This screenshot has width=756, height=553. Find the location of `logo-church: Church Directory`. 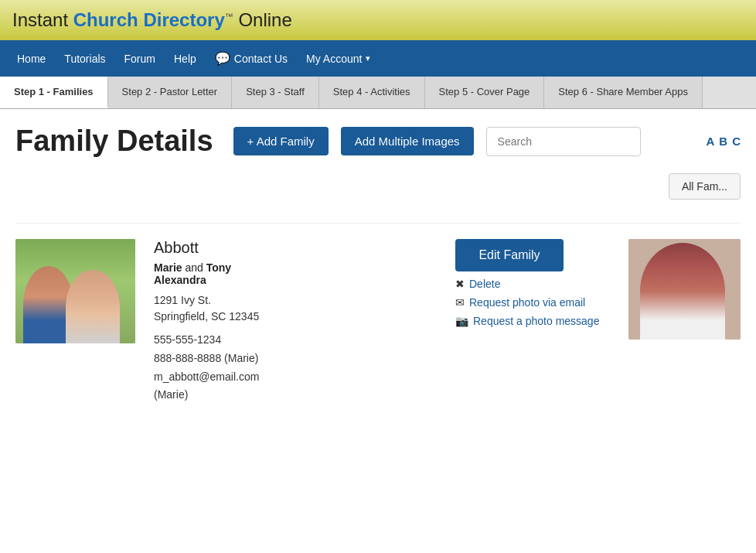

logo-church: Church Directory is located at coordinates (149, 20).